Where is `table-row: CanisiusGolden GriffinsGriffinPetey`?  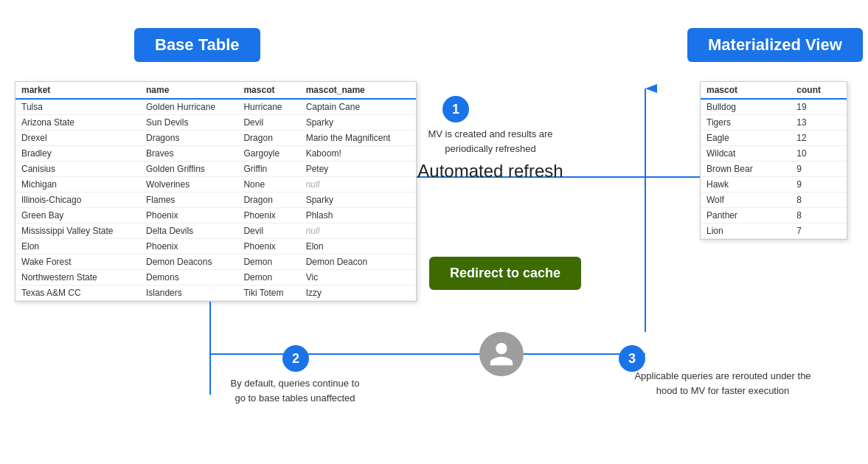 table-row: CanisiusGolden GriffinsGriffinPetey is located at coordinates (215, 170).